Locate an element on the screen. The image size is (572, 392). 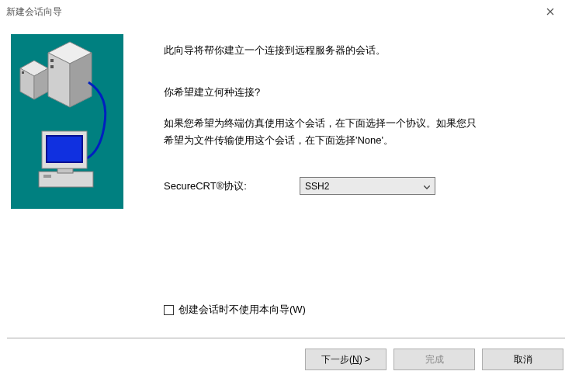
finish-button: 完成 is located at coordinates (435, 359).